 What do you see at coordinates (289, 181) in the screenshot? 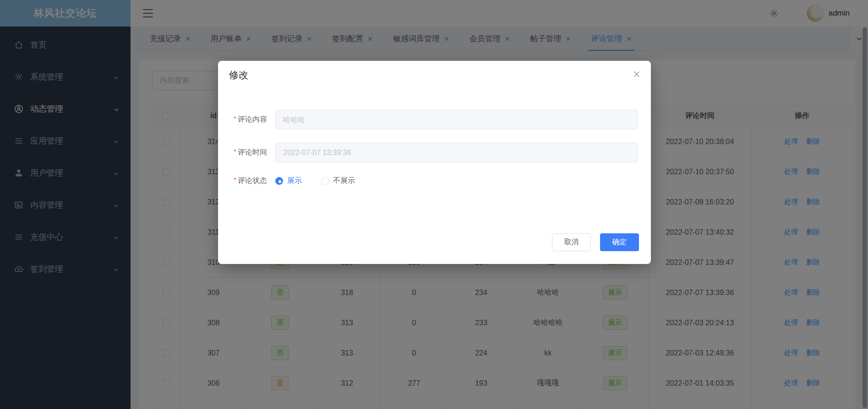
I see `status-radio-checked: 展示` at bounding box center [289, 181].